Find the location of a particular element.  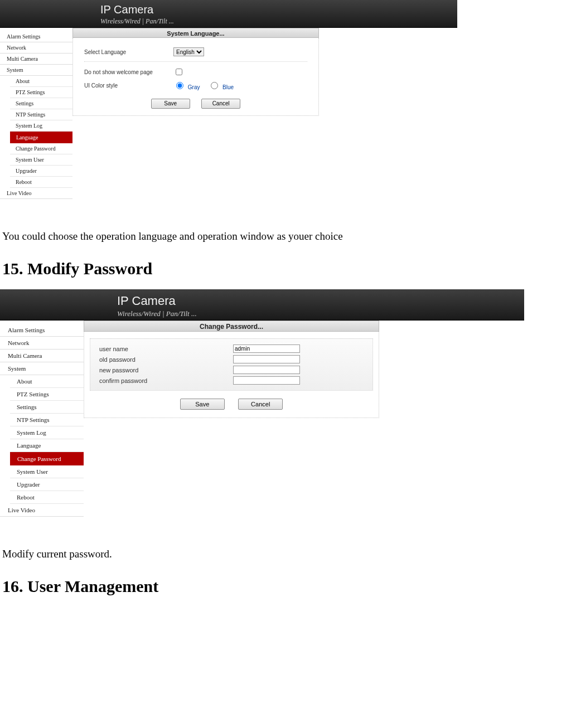

label-ui-style: UI Color style is located at coordinates (129, 86).